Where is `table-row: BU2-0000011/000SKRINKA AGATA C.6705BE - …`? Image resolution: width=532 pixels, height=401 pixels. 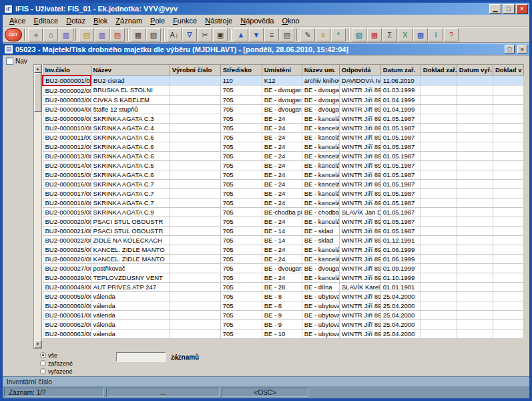
table-row: BU2-0000011/000SKRINKA AGATA C.6705BE - … is located at coordinates (283, 137).